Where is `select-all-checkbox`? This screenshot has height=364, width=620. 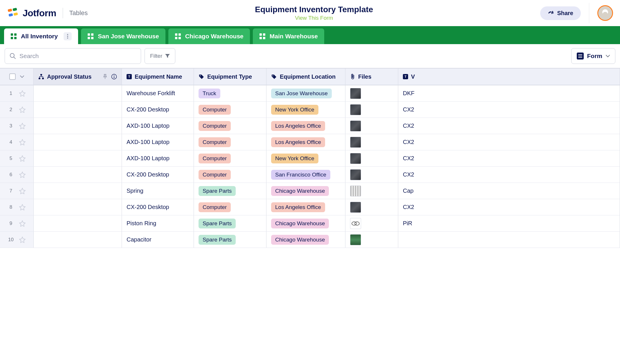
select-all-checkbox is located at coordinates (12, 77).